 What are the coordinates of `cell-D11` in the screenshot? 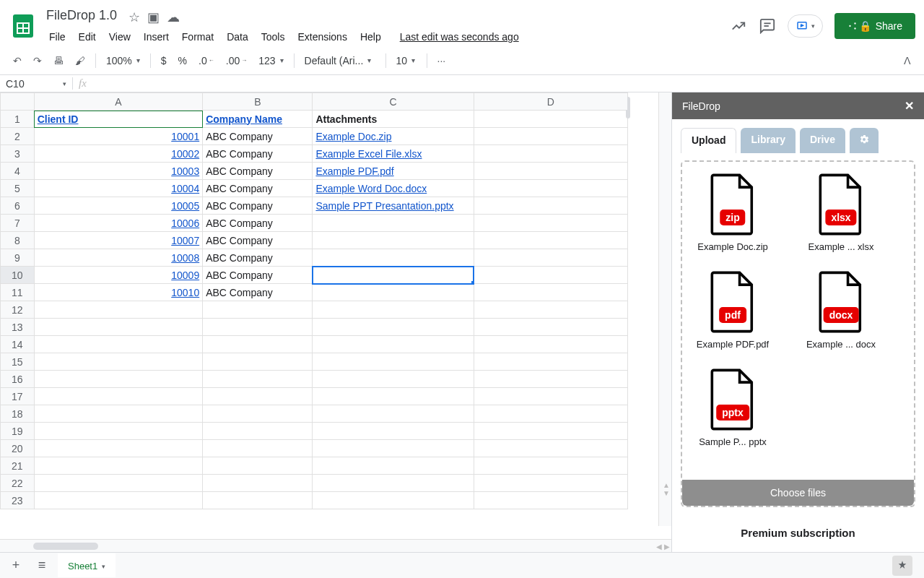 It's located at (550, 293).